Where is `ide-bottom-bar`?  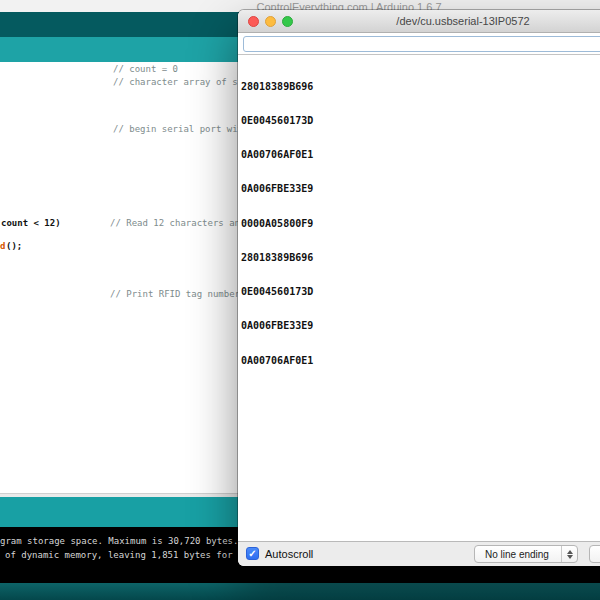 ide-bottom-bar is located at coordinates (300, 592).